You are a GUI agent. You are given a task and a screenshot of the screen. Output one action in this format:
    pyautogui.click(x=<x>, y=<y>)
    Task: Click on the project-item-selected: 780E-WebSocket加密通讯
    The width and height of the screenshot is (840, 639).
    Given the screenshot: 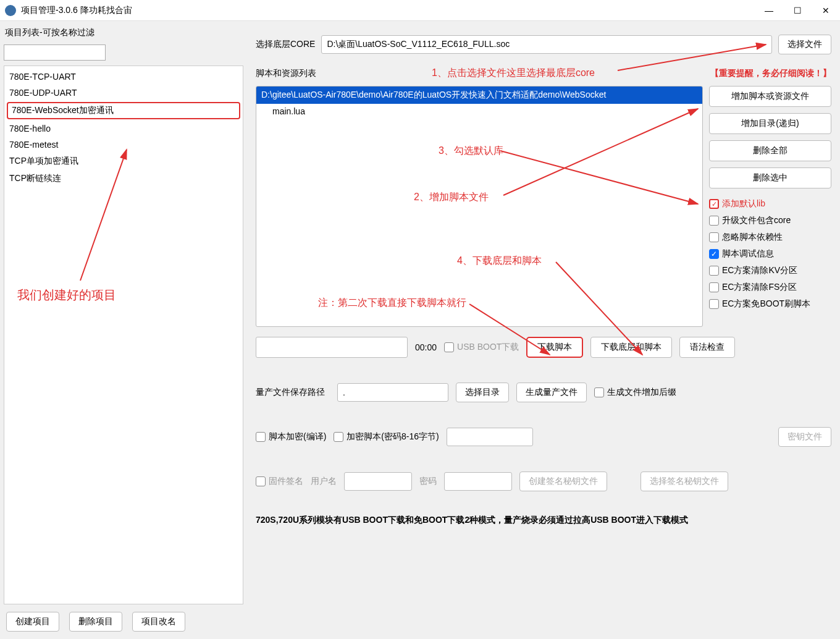 What is the action you would take?
    pyautogui.click(x=124, y=111)
    